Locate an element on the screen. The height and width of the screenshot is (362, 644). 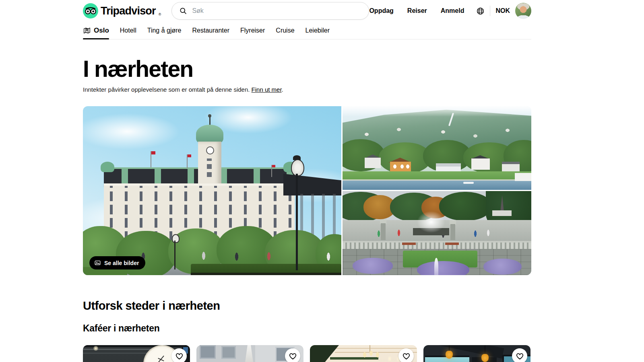
tab-restauranter: Restauranter is located at coordinates (211, 31).